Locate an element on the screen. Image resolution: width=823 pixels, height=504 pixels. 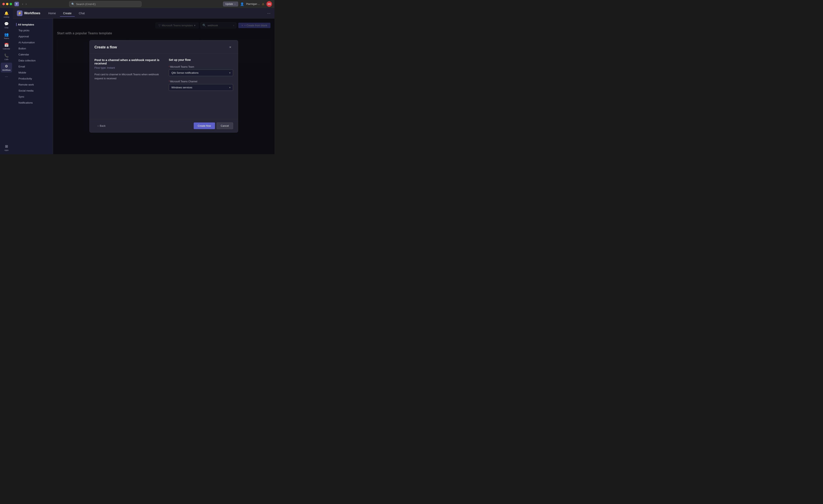
search-icon: 🔍 is located at coordinates (73, 4).